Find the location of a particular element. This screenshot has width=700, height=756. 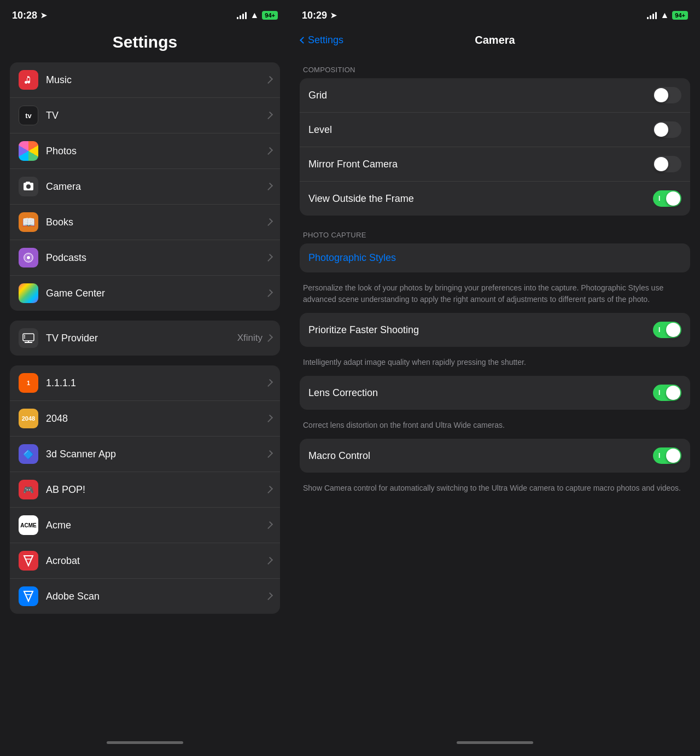

music-item: Music is located at coordinates (145, 80).